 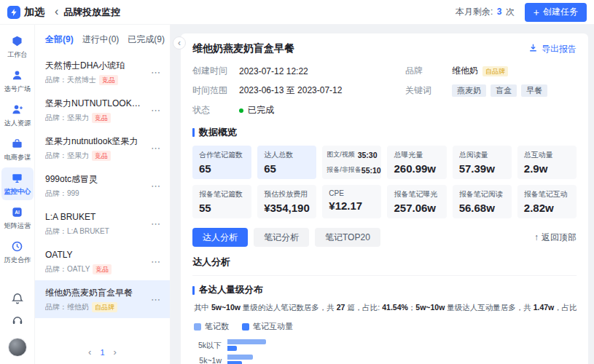 What do you see at coordinates (217, 326) in the screenshot?
I see `legend-notes-label: 笔记数` at bounding box center [217, 326].